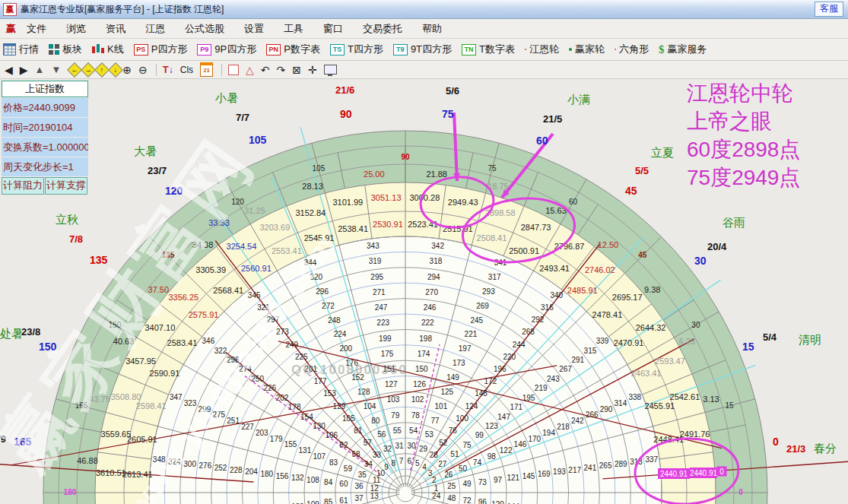 The image size is (848, 504). What do you see at coordinates (168, 70) in the screenshot?
I see `t-down-button: T↓` at bounding box center [168, 70].